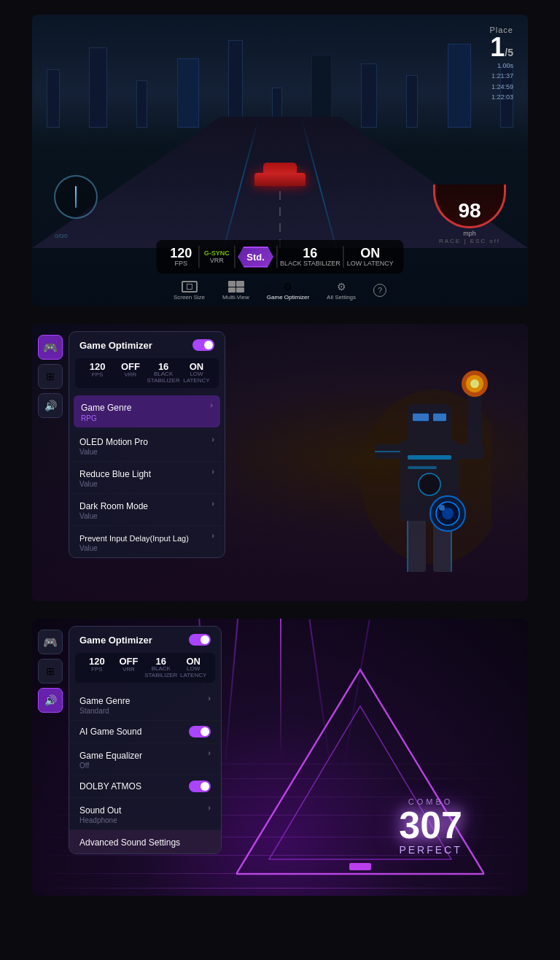 The height and width of the screenshot is (960, 560). Describe the element at coordinates (280, 77) in the screenshot. I see `city-buildings` at that location.